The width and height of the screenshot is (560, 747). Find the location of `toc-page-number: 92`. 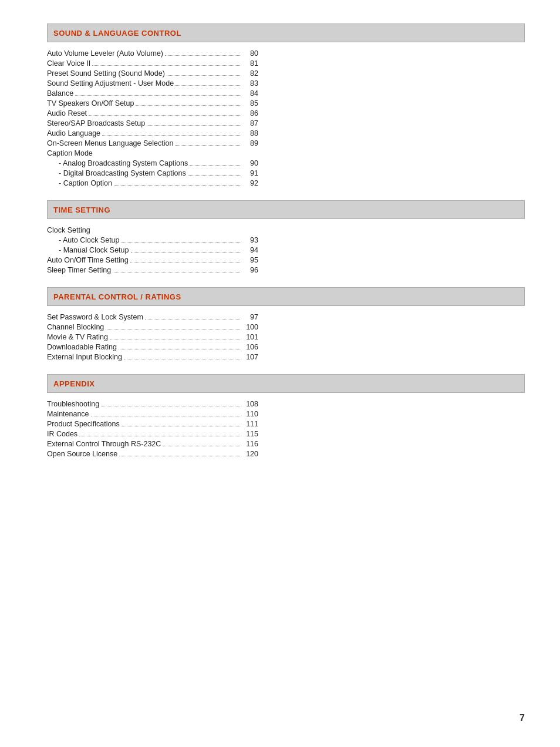

toc-page-number: 92 is located at coordinates (250, 183).